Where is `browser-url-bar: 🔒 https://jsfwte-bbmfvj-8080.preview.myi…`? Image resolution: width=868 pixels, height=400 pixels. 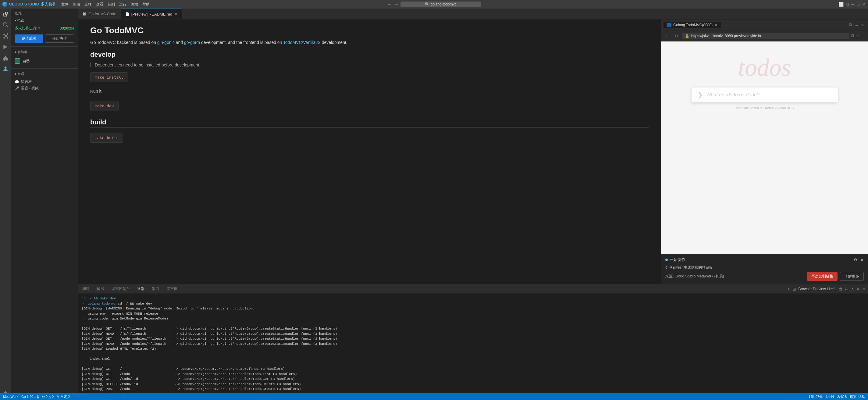
browser-url-bar: 🔒 https://jsfwte-bbmfvj-8080.preview.myi… is located at coordinates (766, 36).